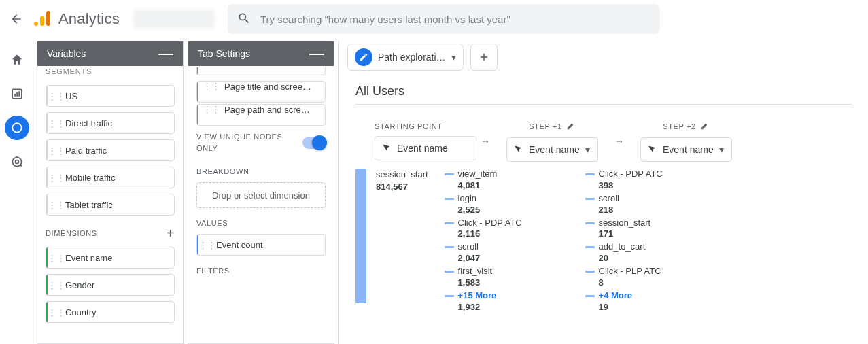 This screenshot has height=344, width=868. What do you see at coordinates (110, 150) in the screenshot?
I see `segment-chip: ⋮⋮Paid traffic` at bounding box center [110, 150].